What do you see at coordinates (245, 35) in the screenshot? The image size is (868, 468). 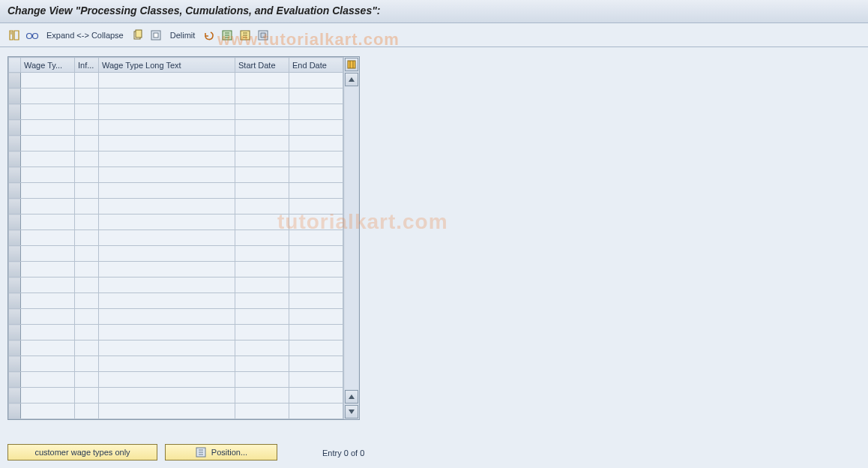 I see `deselect-all-icon` at bounding box center [245, 35].